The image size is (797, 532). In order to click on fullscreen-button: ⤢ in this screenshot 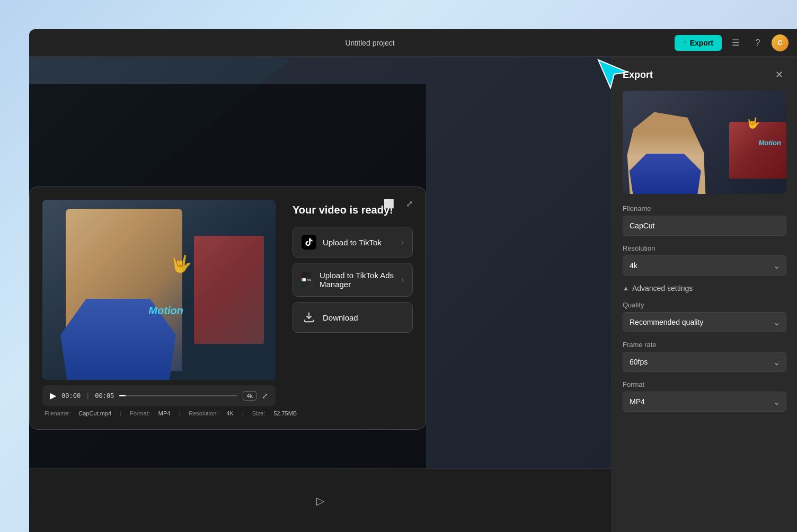, I will do `click(265, 396)`.